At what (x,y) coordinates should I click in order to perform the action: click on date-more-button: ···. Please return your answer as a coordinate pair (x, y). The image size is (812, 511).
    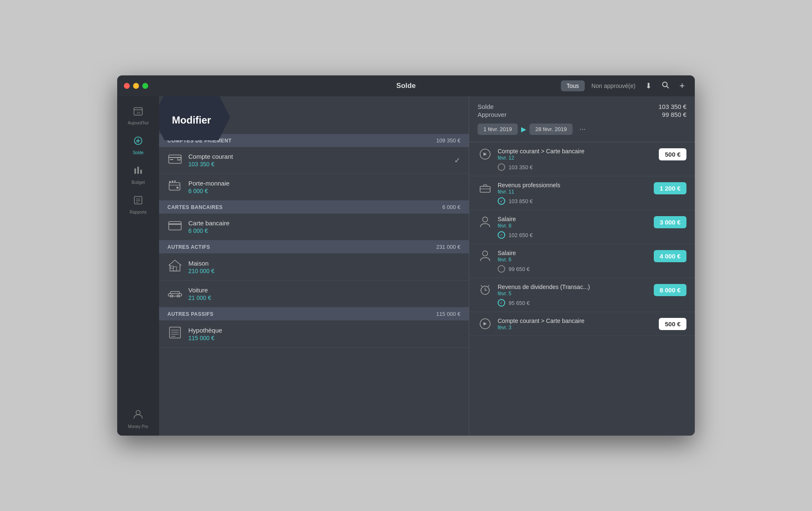
    Looking at the image, I should click on (583, 129).